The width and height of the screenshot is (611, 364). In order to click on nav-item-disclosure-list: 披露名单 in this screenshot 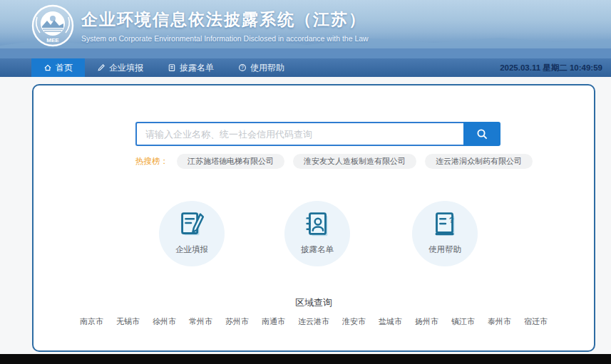, I will do `click(191, 68)`.